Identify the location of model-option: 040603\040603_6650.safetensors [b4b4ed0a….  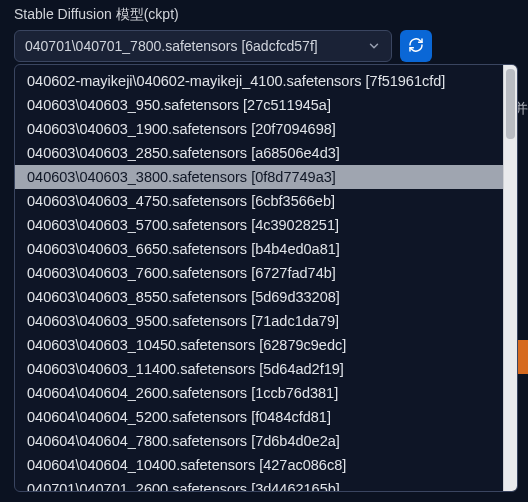
(259, 249).